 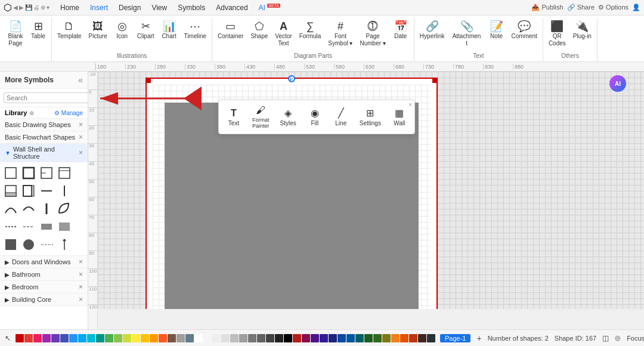 I want to click on ribbon-btn-picture: 🖼 Picture, so click(x=98, y=30).